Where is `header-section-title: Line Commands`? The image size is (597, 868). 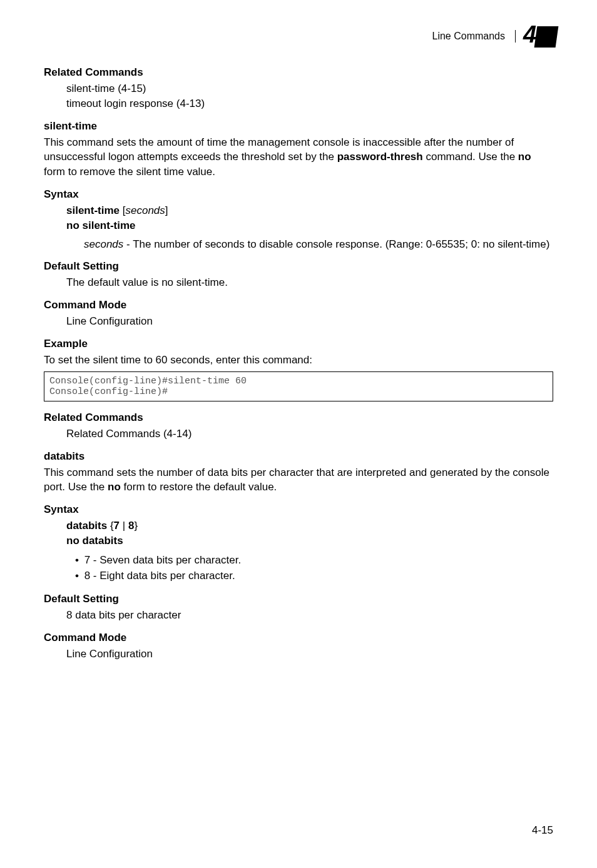 header-section-title: Line Commands is located at coordinates (469, 36).